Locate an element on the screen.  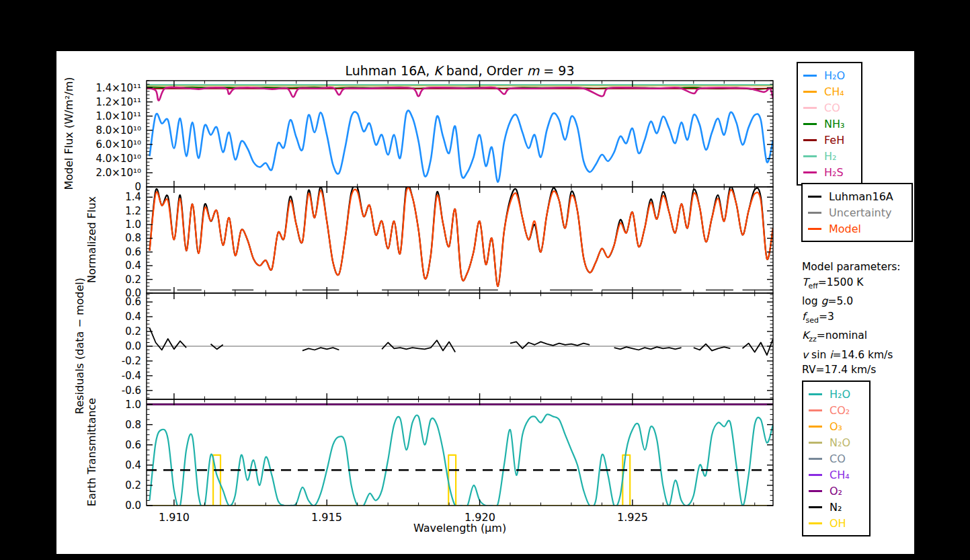
ytick-label-model-flux: 4.0×10¹⁰ is located at coordinates (99, 159).